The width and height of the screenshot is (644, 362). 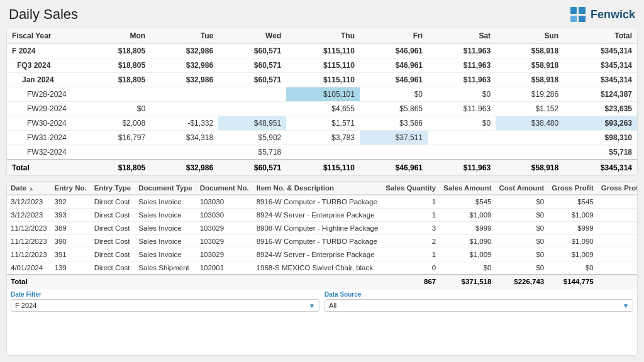 I want to click on table-row: FW32-2024$5,718$5,718, so click(x=322, y=153).